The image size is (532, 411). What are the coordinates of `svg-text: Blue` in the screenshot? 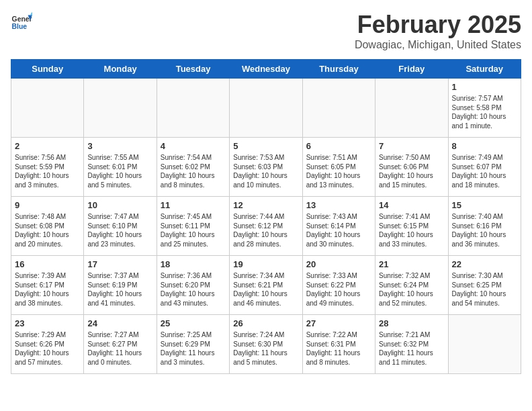 It's located at (20, 27).